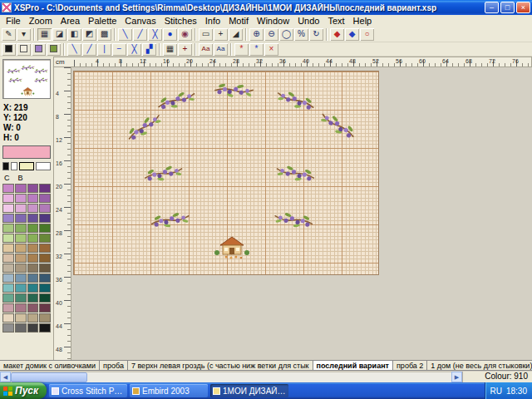  Describe the element at coordinates (492, 7) in the screenshot. I see `minimize-button: –` at that location.